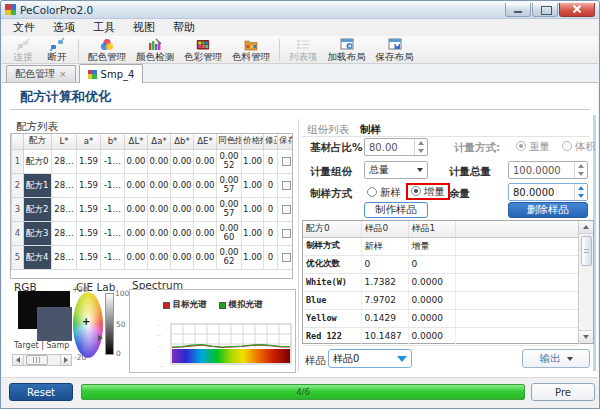 This screenshot has height=409, width=600. Describe the element at coordinates (548, 192) in the screenshot. I see `remain-spinner: 80.0000` at that location.